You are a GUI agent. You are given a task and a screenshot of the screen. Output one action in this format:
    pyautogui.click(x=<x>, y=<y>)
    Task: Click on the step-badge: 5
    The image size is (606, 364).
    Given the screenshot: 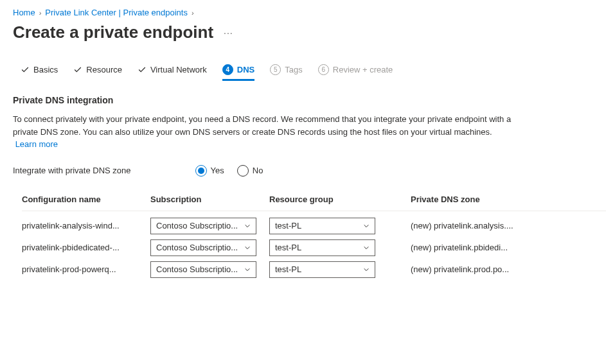 What is the action you would take?
    pyautogui.click(x=275, y=69)
    